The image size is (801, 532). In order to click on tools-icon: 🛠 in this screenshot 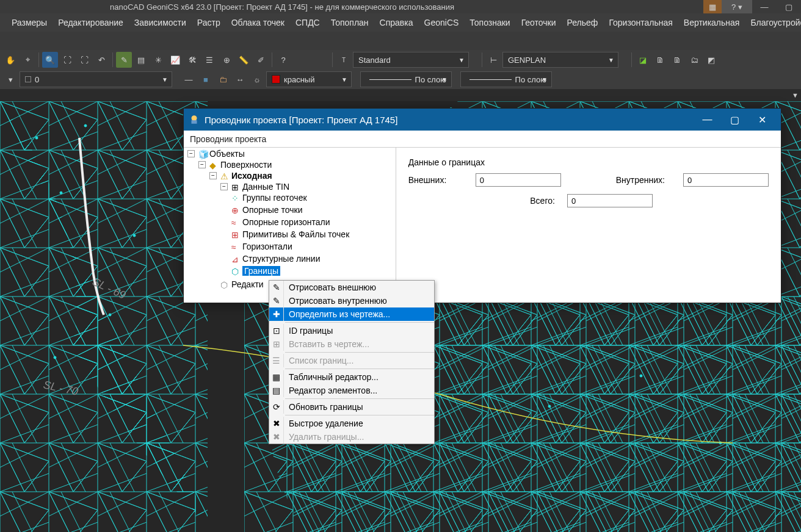, I will do `click(192, 60)`.